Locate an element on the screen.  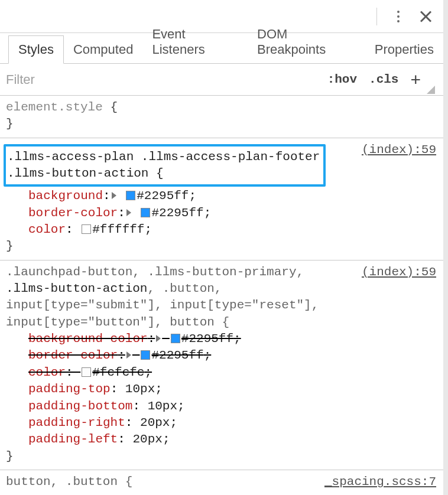
tab-bar: Styles Computed Event Listeners DOM Brea… is located at coordinates (222, 48).